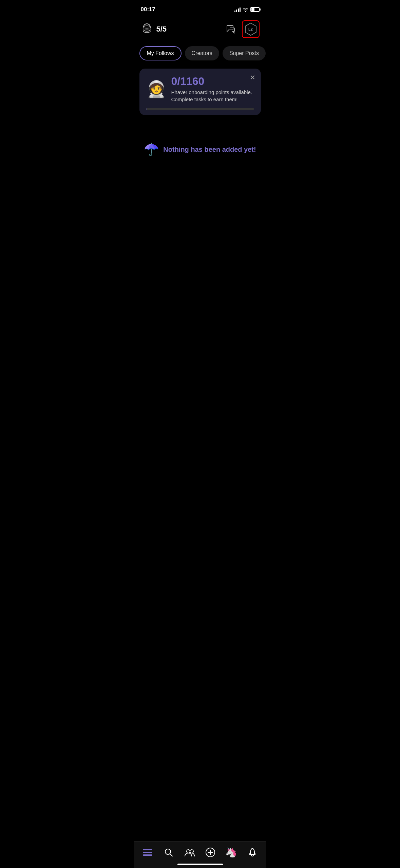 The image size is (400, 868). Describe the element at coordinates (200, 8) in the screenshot. I see `status-bar: 00:17` at that location.